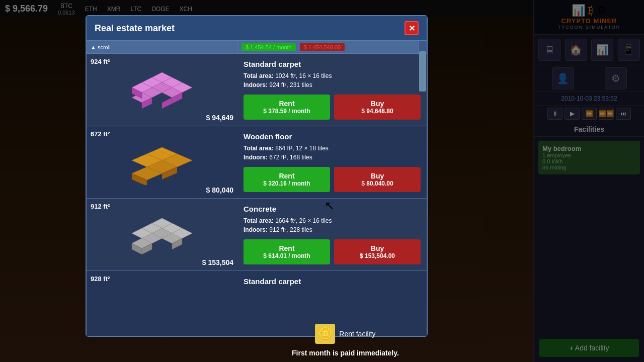 Image resolution: width=644 pixels, height=362 pixels. What do you see at coordinates (332, 234) in the screenshot?
I see `property-info-3: Concrete Total area: 1664 ft², 26 × 16 t…` at bounding box center [332, 234].